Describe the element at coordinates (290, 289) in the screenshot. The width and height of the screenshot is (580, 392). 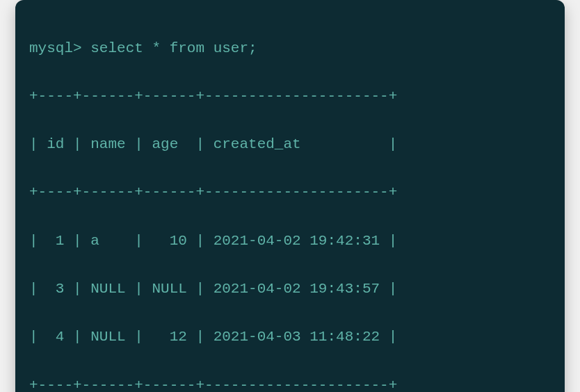
I see `table-row: | 3 | NULL | NULL | 2021-04-02 19:43:57 …` at that location.